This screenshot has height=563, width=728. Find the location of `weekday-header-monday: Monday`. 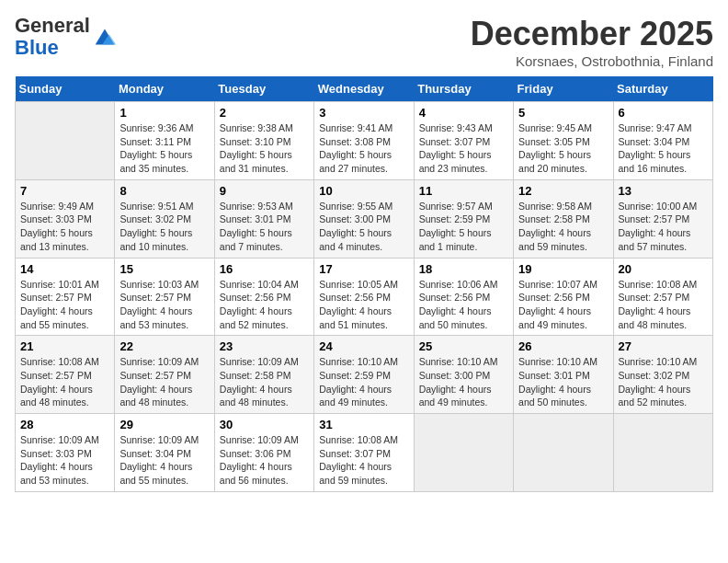

weekday-header-monday: Monday is located at coordinates (165, 89).